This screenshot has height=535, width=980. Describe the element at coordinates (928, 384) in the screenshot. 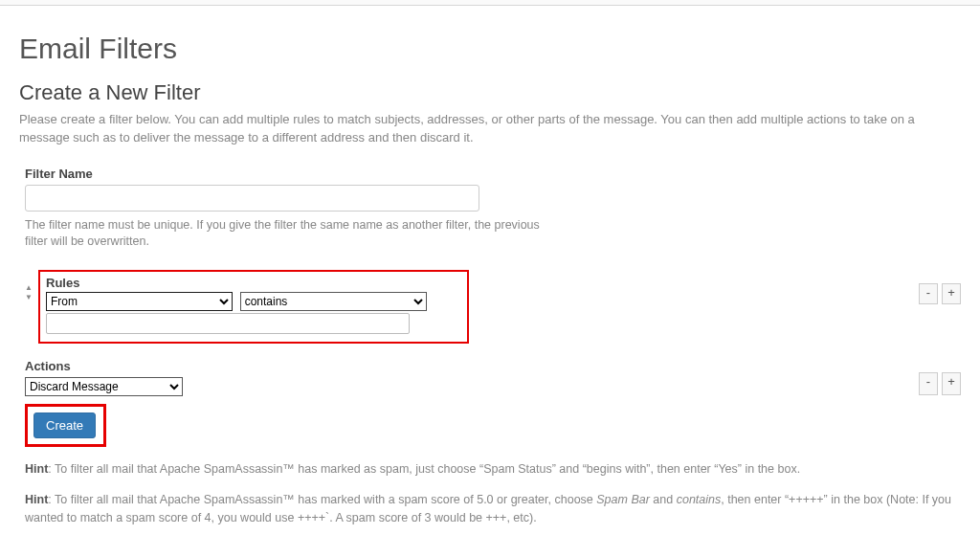

I see `action-remove-button: -` at that location.